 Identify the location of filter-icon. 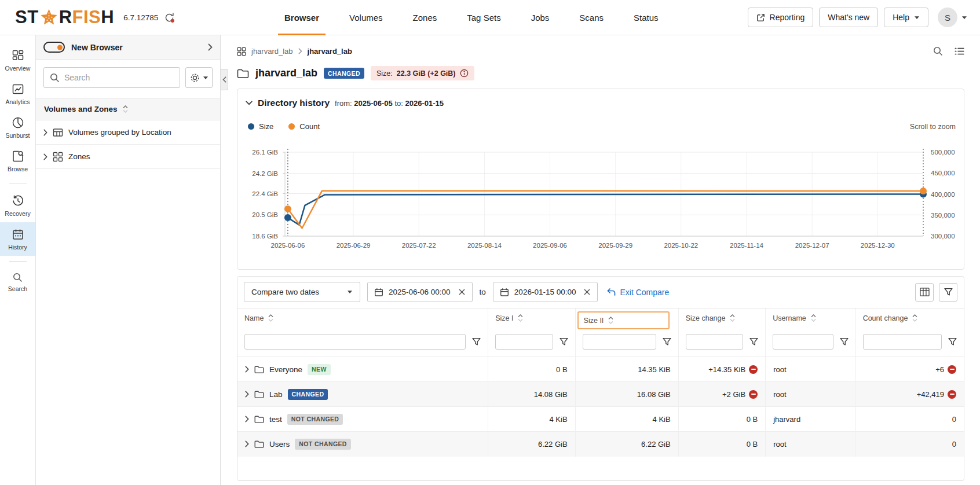
(949, 292).